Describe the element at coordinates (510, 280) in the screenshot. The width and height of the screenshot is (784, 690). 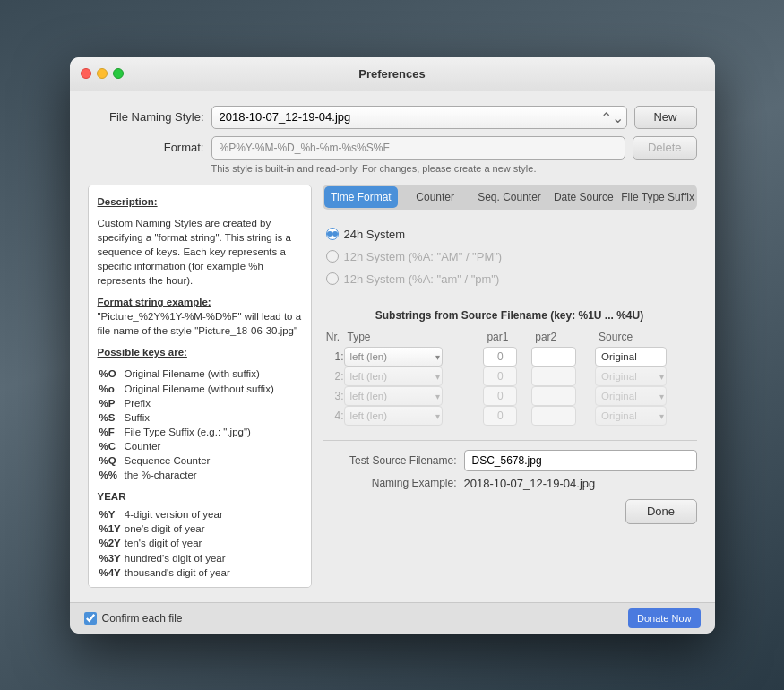
I see `radio-12h-am2: 12h System (%A: "am" / "pm")` at that location.